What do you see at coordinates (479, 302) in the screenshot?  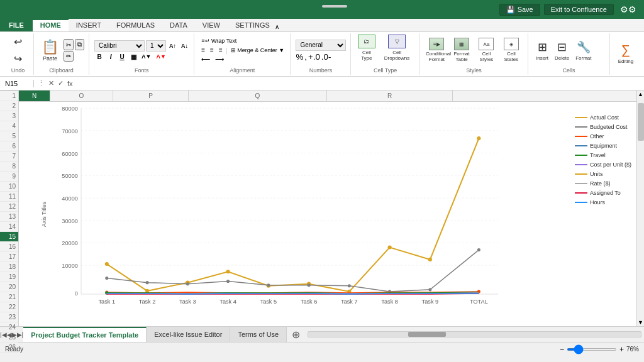 I see `svg-text: TOTAL` at bounding box center [479, 302].